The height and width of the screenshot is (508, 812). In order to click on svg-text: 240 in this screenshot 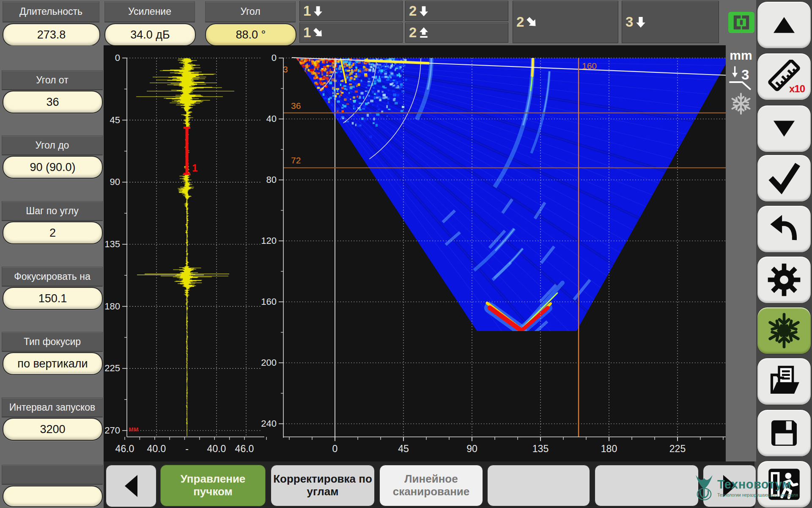, I will do `click(269, 423)`.